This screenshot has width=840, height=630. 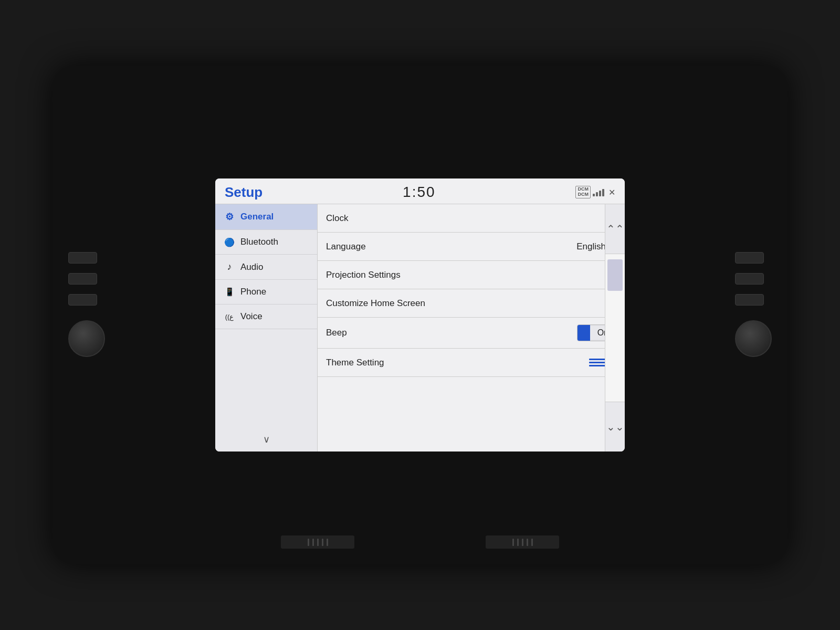 I want to click on right-knob, so click(x=753, y=339).